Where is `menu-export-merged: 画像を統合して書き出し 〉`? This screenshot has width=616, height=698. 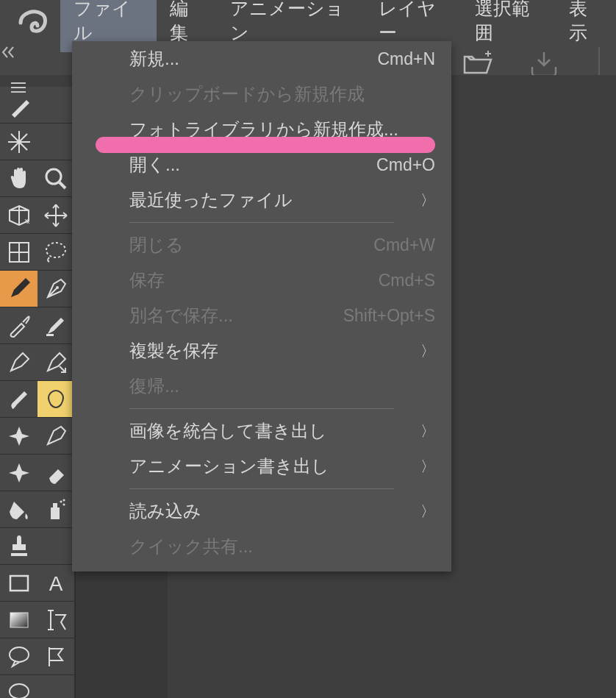 menu-export-merged: 画像を統合して書き出し 〉 is located at coordinates (262, 431).